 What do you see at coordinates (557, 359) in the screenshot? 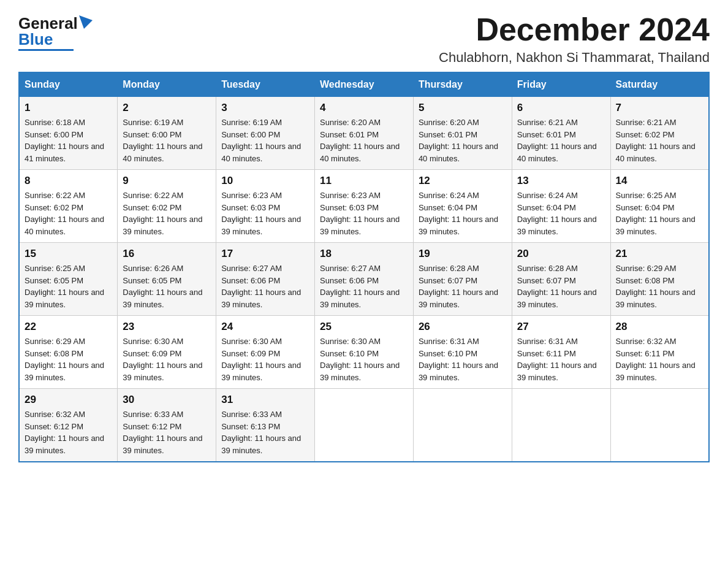
I see `day-info: Sunrise: 6:31 AMSunset: 6:11 PMDaylight:…` at bounding box center [557, 359].